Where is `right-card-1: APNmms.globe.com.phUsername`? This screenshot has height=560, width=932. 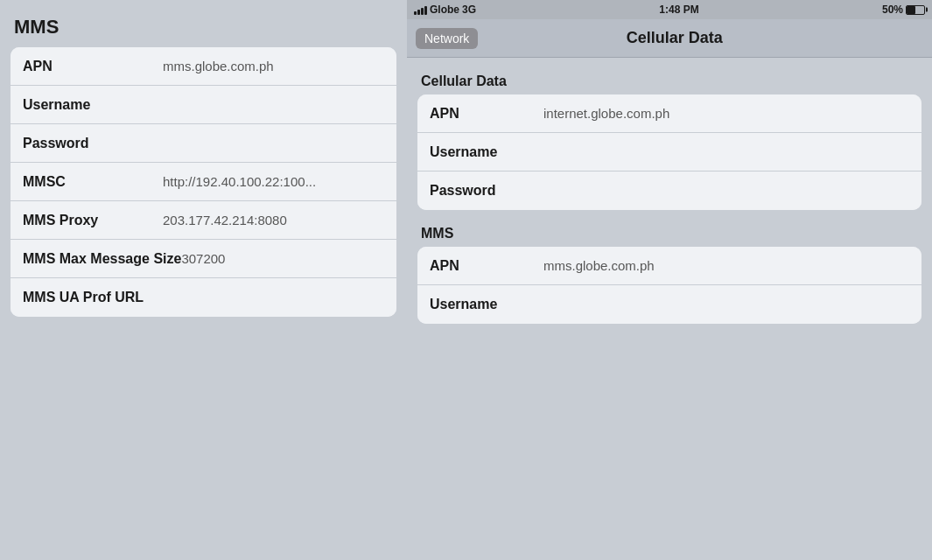
right-card-1: APNmms.globe.com.phUsername is located at coordinates (669, 285).